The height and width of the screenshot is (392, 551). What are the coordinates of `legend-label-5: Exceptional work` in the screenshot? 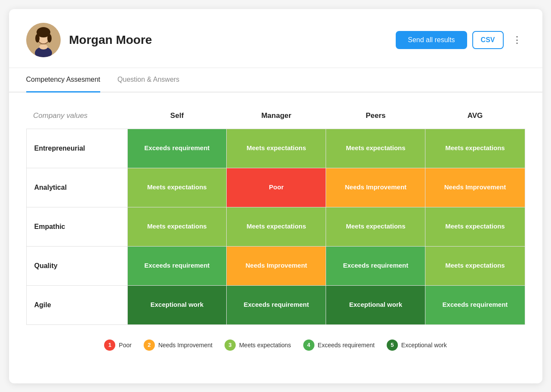 It's located at (424, 345).